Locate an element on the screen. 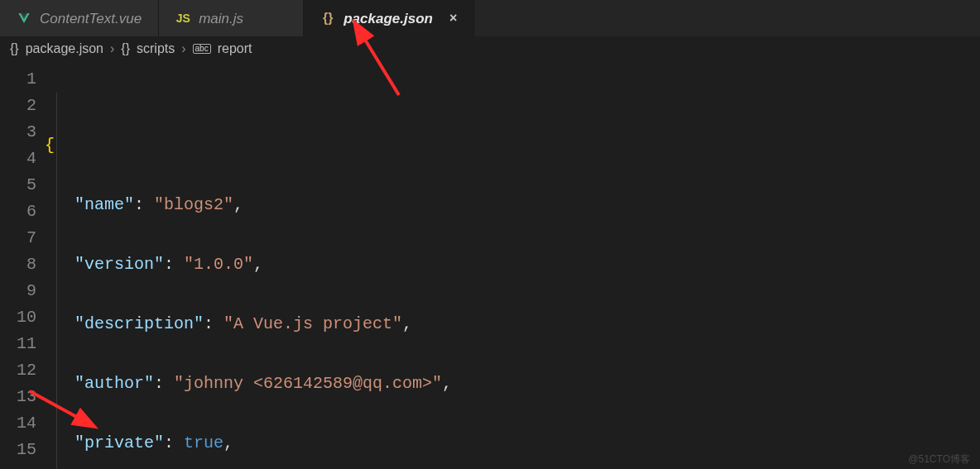 This screenshot has width=980, height=469. line-number: 4 is located at coordinates (22, 159).